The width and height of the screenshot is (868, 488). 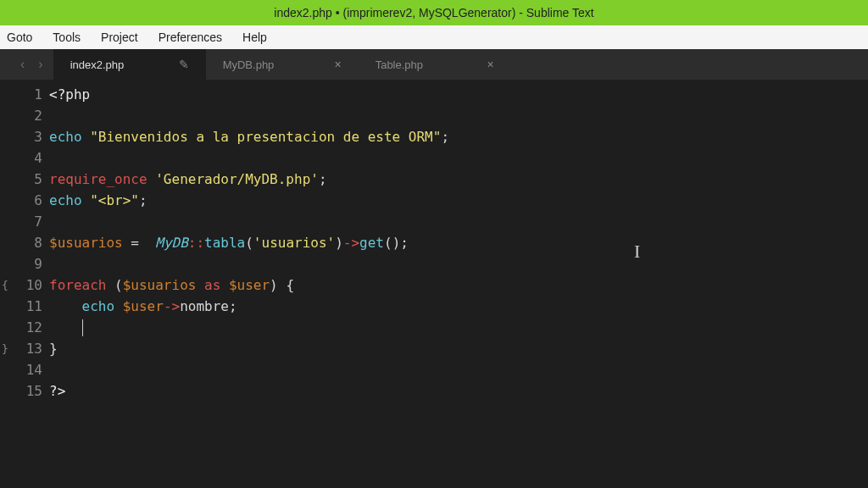 What do you see at coordinates (459, 137) in the screenshot?
I see `code-line: echo "Bienvenidos a la presentacion de e…` at bounding box center [459, 137].